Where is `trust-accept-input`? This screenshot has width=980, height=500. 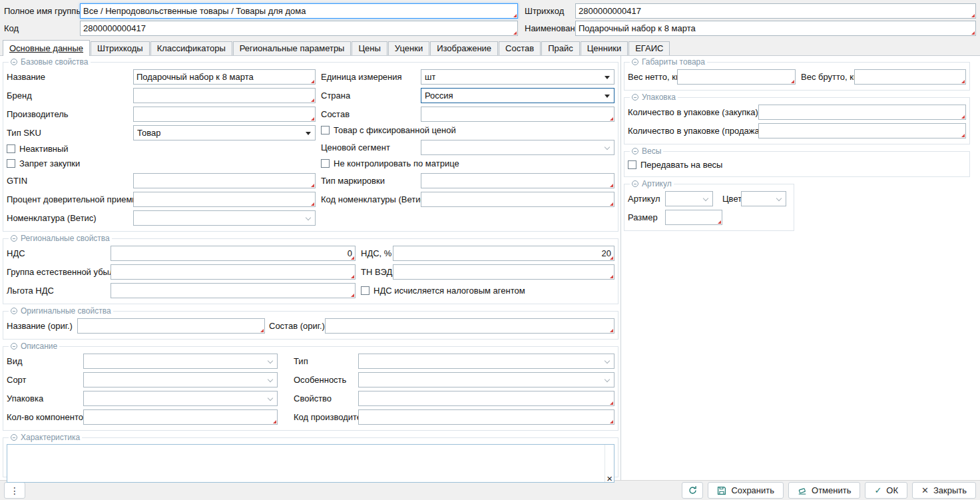 trust-accept-input is located at coordinates (224, 200).